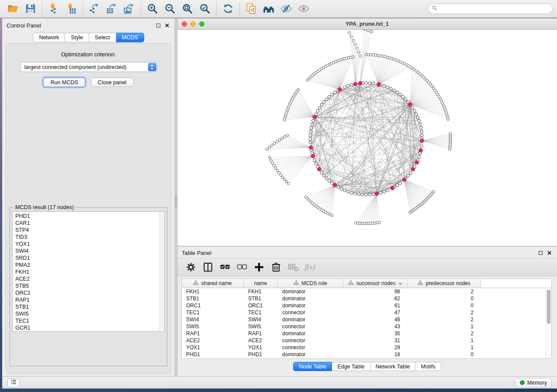 This screenshot has height=392, width=557. I want to click on zoom-selected-icon, so click(205, 9).